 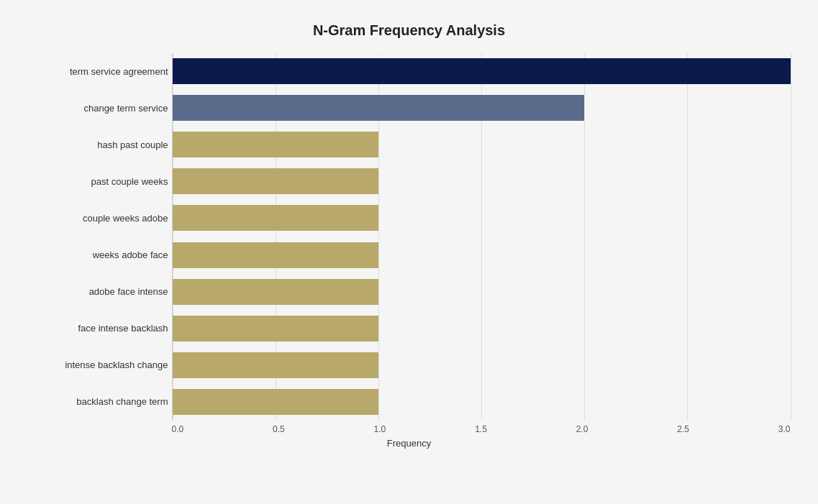 What do you see at coordinates (481, 429) in the screenshot?
I see `x-tick: 1.5` at bounding box center [481, 429].